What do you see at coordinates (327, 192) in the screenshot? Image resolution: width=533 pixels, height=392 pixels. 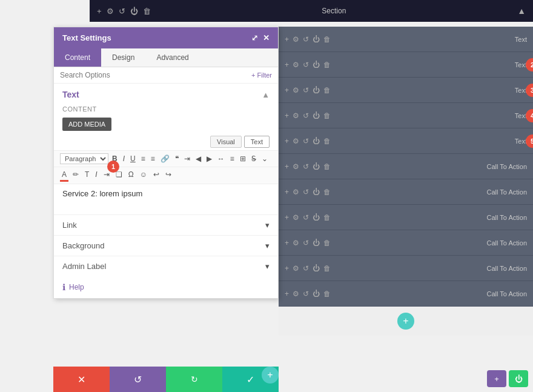 I see `cta-delete-icon-2: 🗑` at bounding box center [327, 192].